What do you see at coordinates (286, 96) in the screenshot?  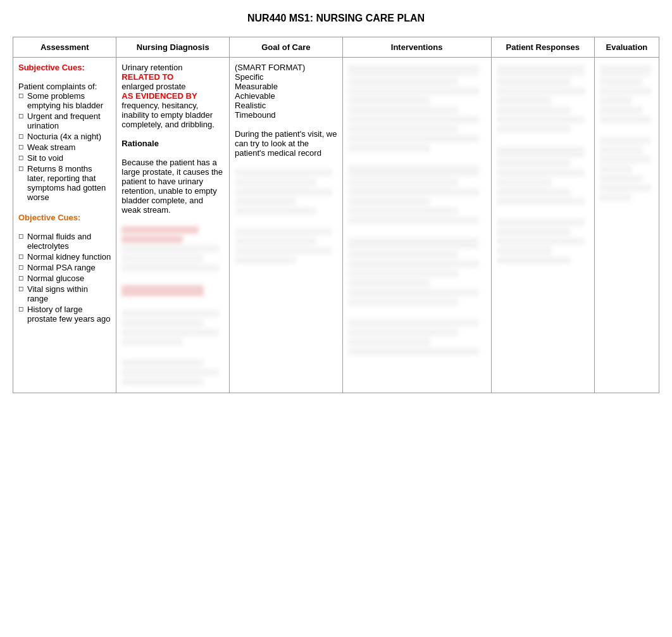 I see `goal-achievable: Achievable` at bounding box center [286, 96].